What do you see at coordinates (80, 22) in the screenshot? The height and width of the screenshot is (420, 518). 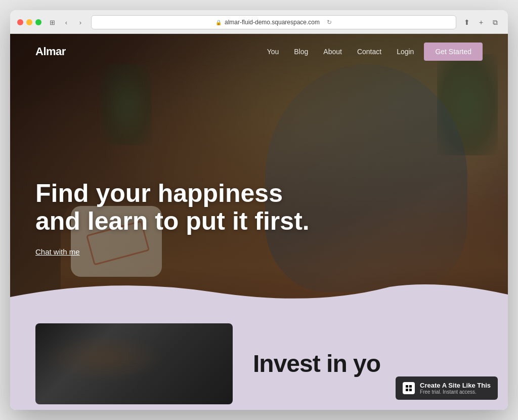 I see `forward-button: ›` at bounding box center [80, 22].